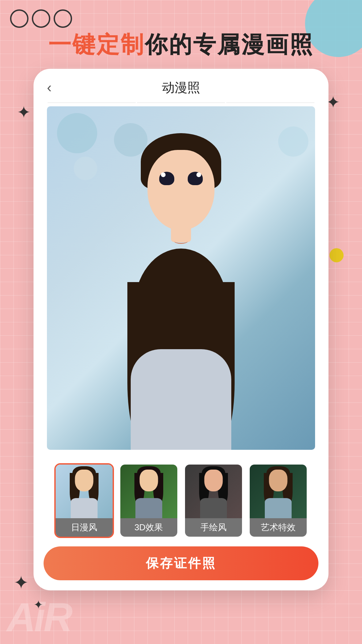 The height and width of the screenshot is (644, 362). What do you see at coordinates (97, 44) in the screenshot?
I see `hero-title-highlight: 一键定制` at bounding box center [97, 44].